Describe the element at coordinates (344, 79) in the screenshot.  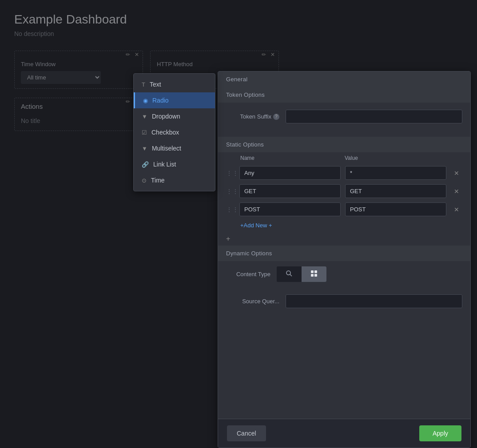
I see `general-section-header: General` at that location.